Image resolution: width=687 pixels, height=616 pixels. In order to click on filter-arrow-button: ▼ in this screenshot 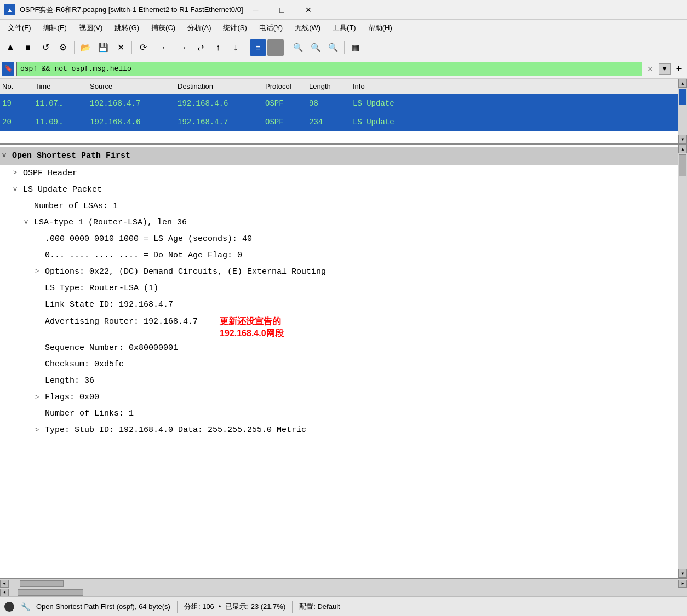, I will do `click(665, 69)`.